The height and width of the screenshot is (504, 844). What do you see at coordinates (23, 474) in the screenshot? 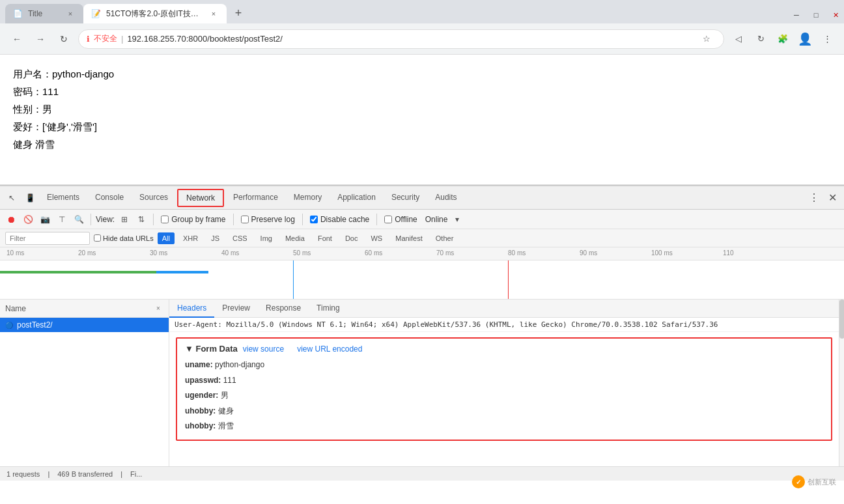
I see `requests-count: 1 requests` at bounding box center [23, 474].